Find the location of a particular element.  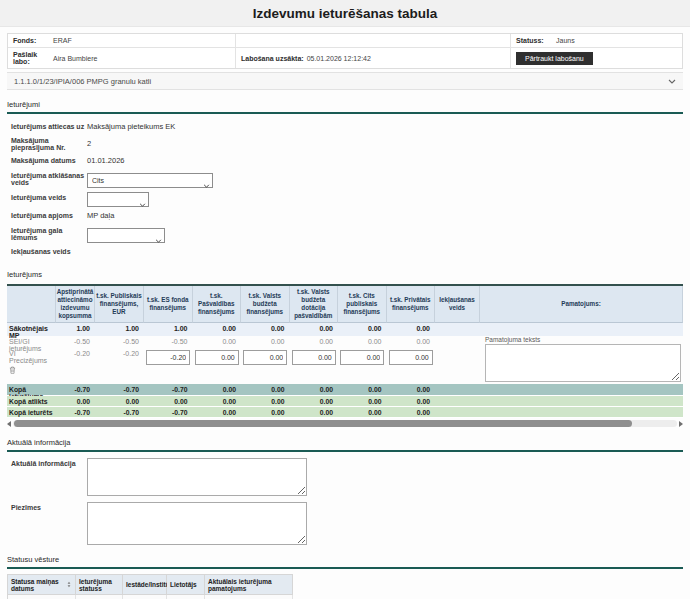

row-label-vi: VI Precizējums is located at coordinates (32, 366).